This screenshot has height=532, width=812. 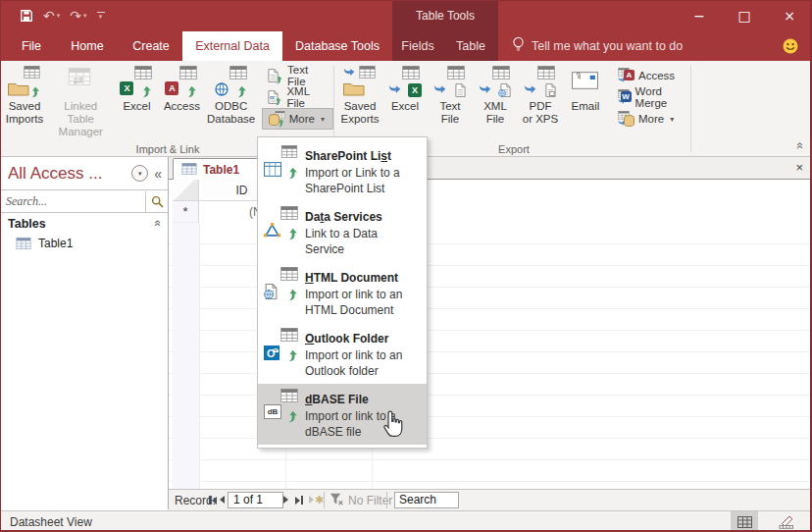 What do you see at coordinates (157, 202) in the screenshot?
I see `search-icon` at bounding box center [157, 202].